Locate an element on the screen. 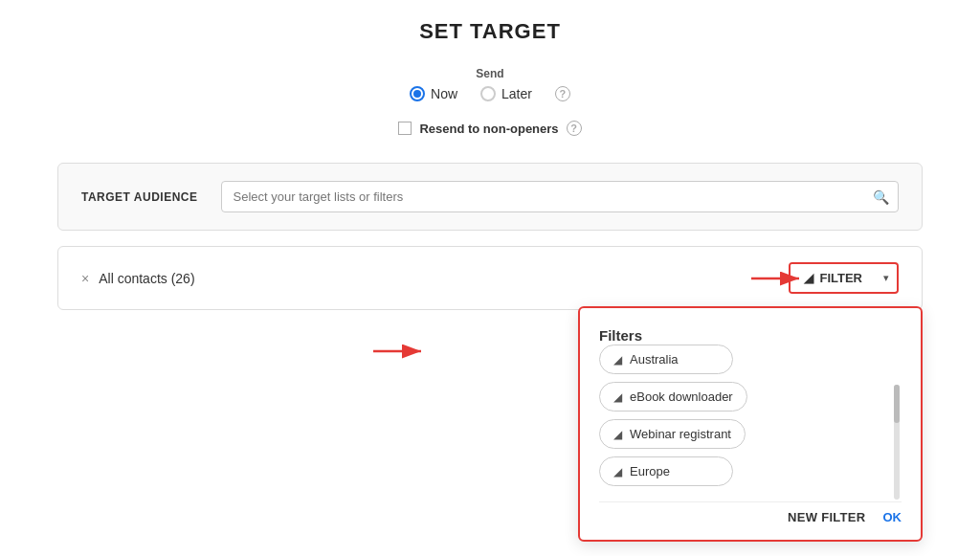 This screenshot has height=556, width=980. red-arrow-filter is located at coordinates (780, 278).